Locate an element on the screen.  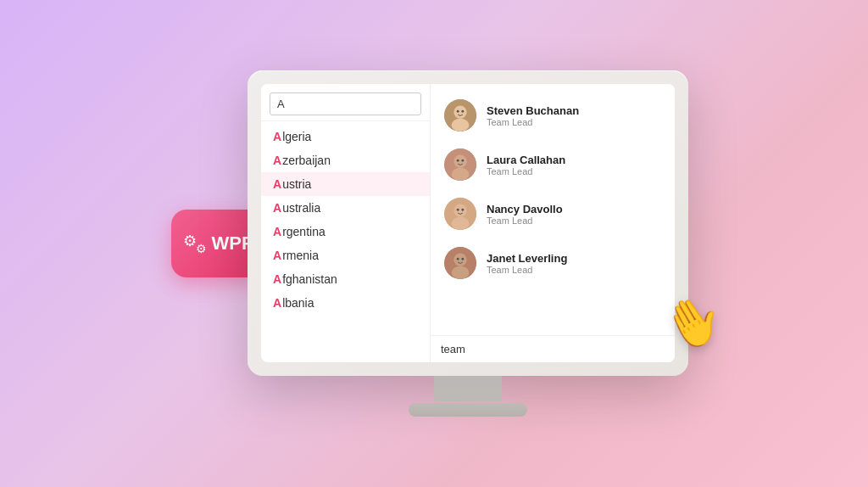
person-info: Steven BuchananTeam Lead is located at coordinates (532, 115).